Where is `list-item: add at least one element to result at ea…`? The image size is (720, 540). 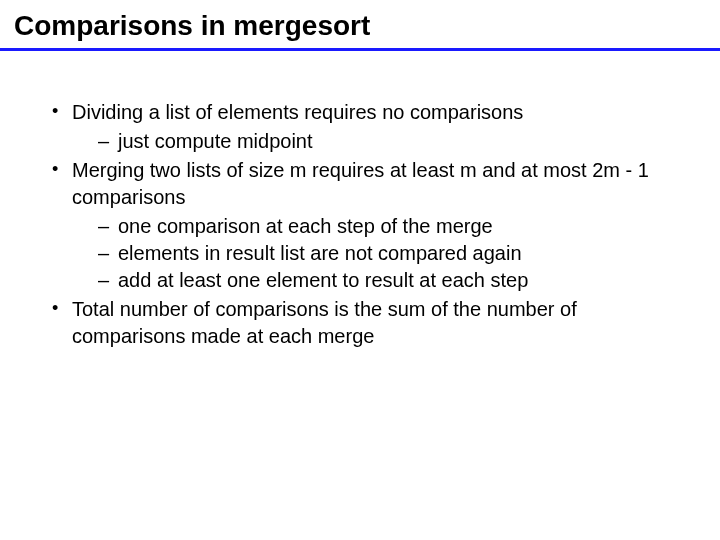 list-item: add at least one element to result at ea… is located at coordinates (384, 280).